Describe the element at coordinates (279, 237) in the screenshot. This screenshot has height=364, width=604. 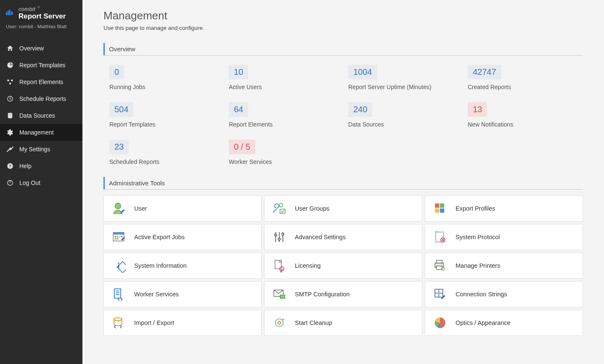
I see `sliders-icon` at that location.